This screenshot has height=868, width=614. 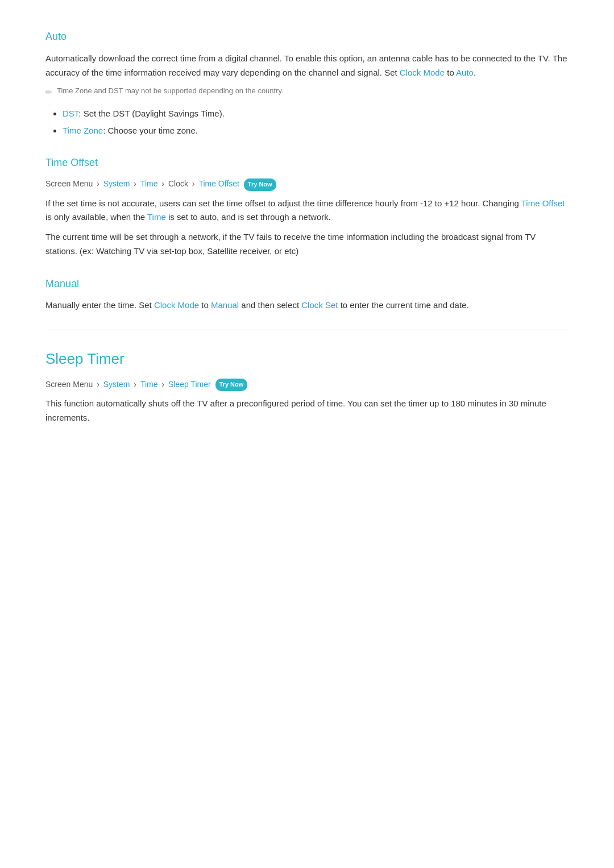 What do you see at coordinates (307, 359) in the screenshot?
I see `sleep-timer-title: Sleep Timer` at bounding box center [307, 359].